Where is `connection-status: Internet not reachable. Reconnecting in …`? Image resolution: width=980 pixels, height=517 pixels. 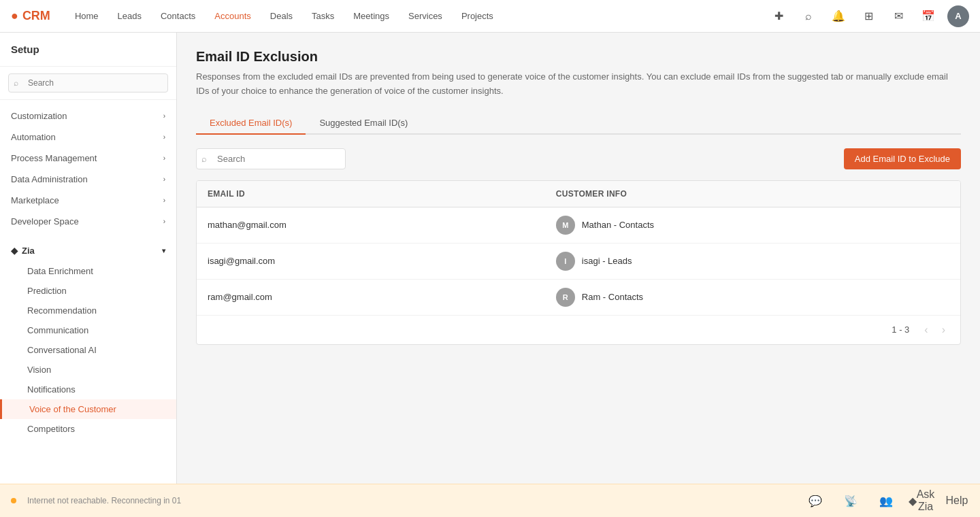 connection-status: Internet not reachable. Reconnecting in … is located at coordinates (104, 501).